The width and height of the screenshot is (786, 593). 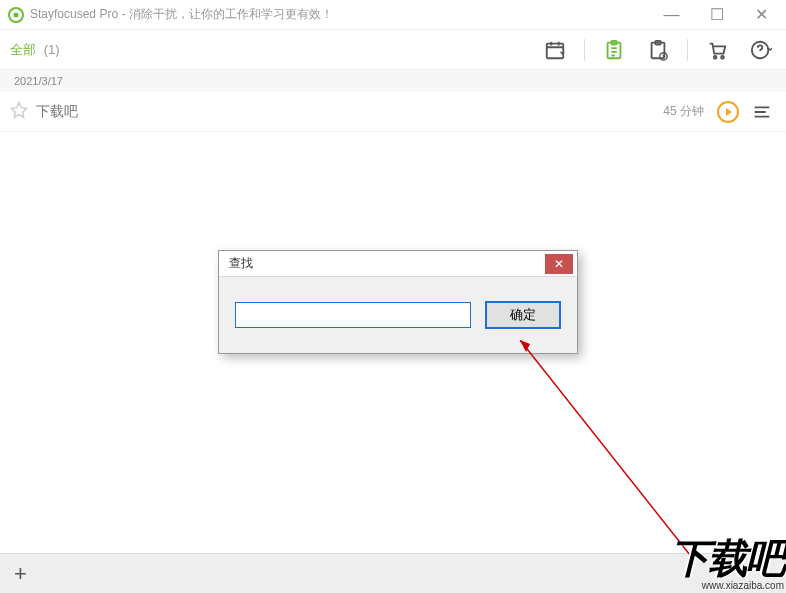 What do you see at coordinates (35, 50) in the screenshot?
I see `filter-all: 全部 (1)` at bounding box center [35, 50].